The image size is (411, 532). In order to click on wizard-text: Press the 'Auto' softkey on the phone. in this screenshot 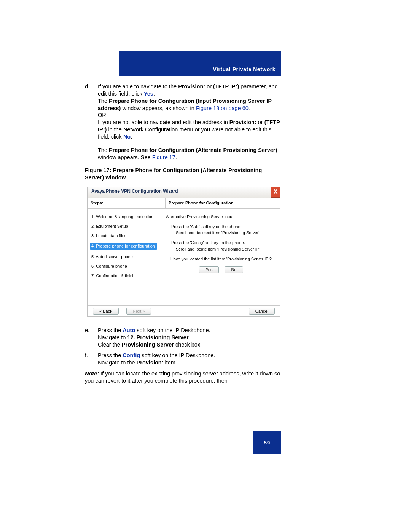, I will do `click(221, 227)`.